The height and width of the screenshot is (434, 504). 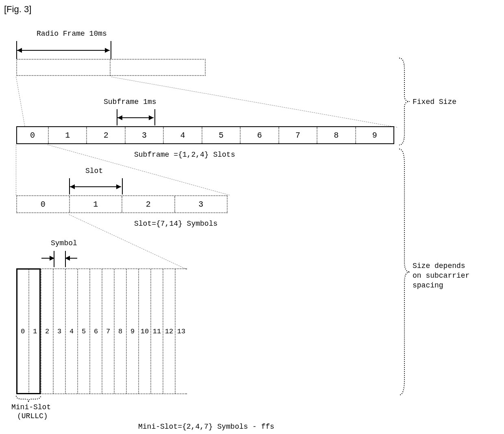 What do you see at coordinates (121, 331) in the screenshot?
I see `symbol-cell: 8` at bounding box center [121, 331].